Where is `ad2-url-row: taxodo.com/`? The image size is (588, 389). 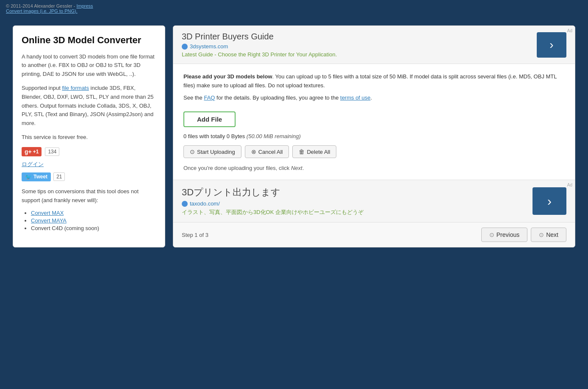 ad2-url-row: taxodo.com/ is located at coordinates (353, 203).